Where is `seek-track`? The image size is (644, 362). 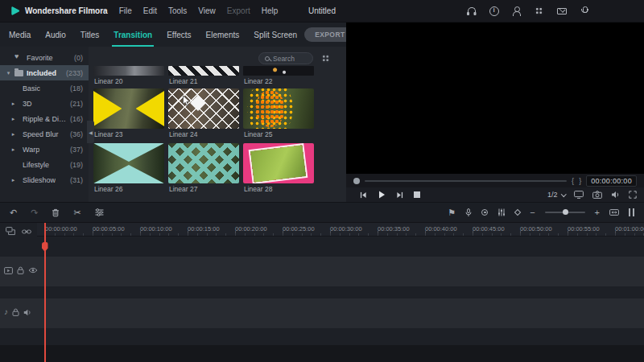 seek-track is located at coordinates (465, 181).